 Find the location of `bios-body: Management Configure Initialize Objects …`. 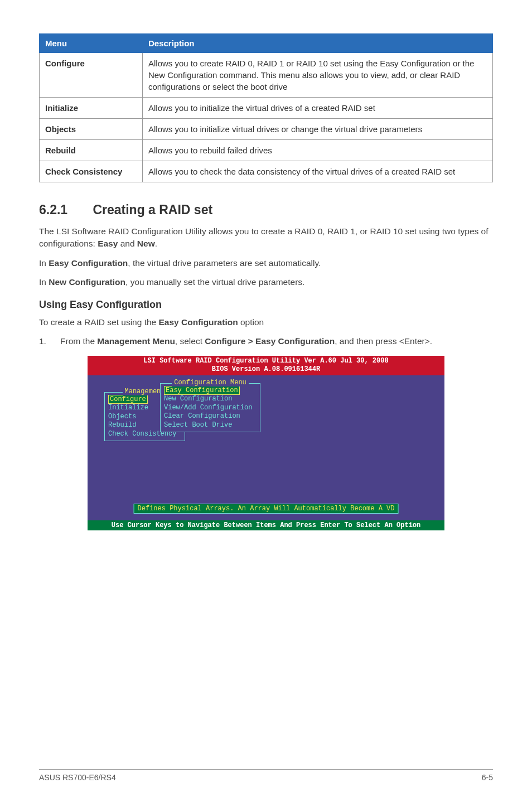

bios-body: Management Configure Initialize Objects … is located at coordinates (266, 448).